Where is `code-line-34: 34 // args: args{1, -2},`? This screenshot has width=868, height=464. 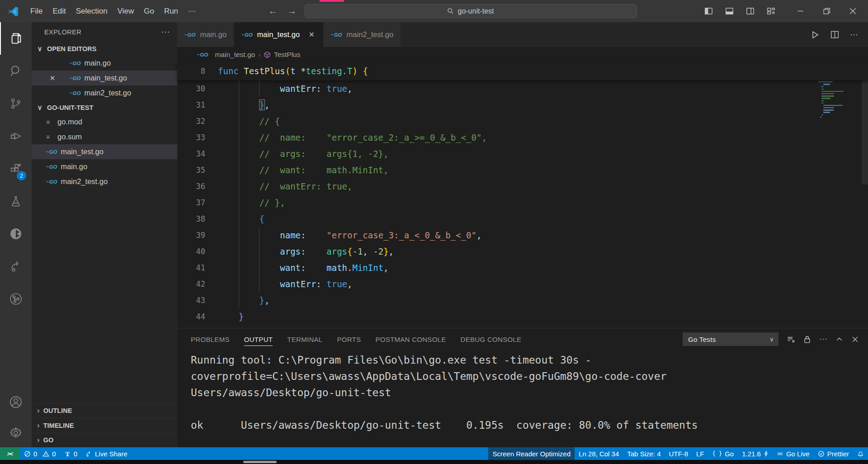
code-line-34: 34 // args: args{1, -2}, is located at coordinates (523, 154).